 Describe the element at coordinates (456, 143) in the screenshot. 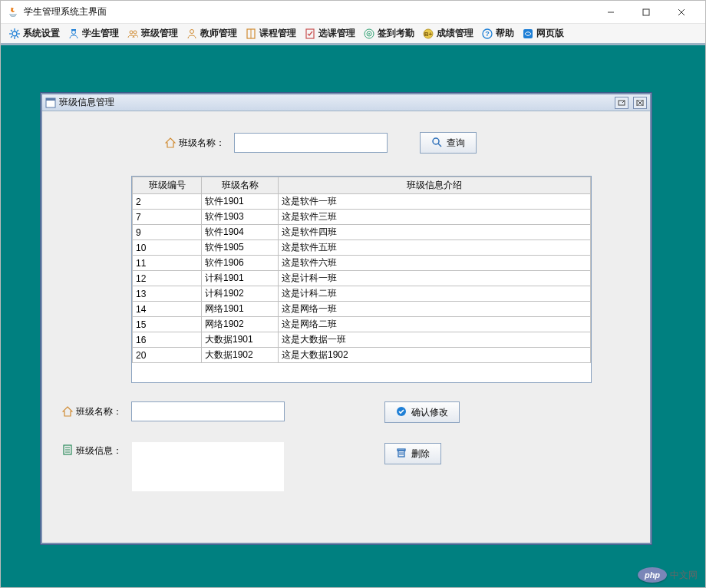

I see `query-button-label: 查询` at that location.